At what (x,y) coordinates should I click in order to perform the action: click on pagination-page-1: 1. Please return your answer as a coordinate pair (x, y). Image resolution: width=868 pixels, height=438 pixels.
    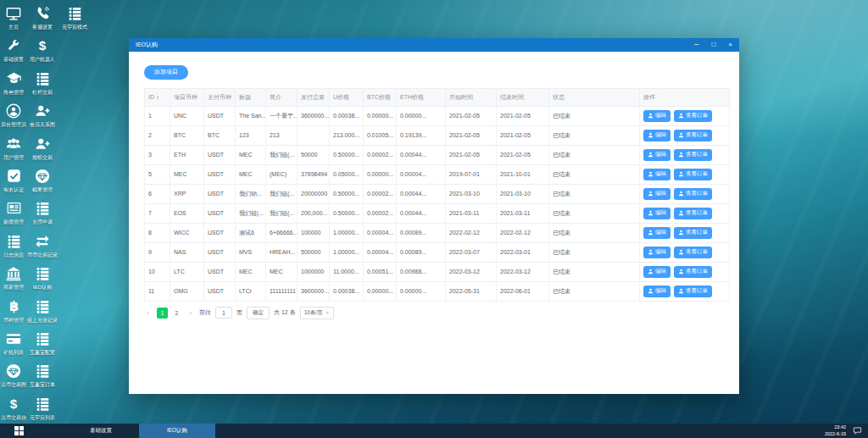
    Looking at the image, I should click on (163, 313).